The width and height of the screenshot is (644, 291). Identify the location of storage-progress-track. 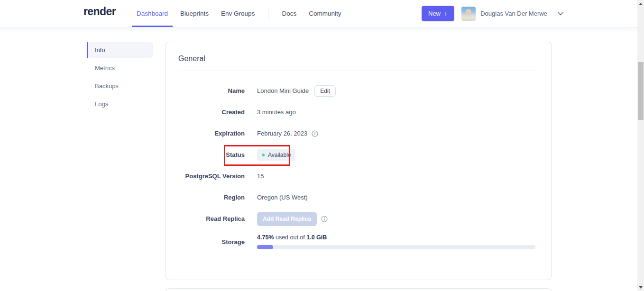
(396, 247).